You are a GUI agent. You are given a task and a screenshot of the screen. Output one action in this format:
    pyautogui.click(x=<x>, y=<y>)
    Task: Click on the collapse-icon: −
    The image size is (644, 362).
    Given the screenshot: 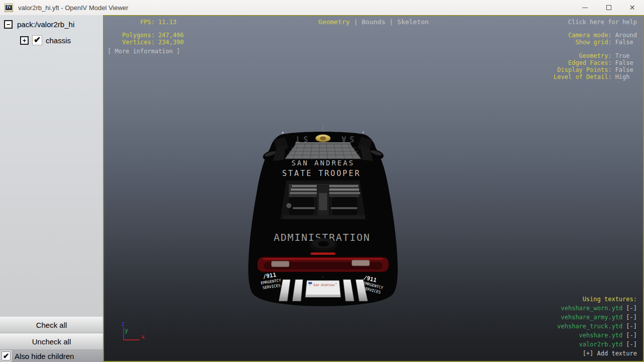 What is the action you would take?
    pyautogui.click(x=8, y=24)
    